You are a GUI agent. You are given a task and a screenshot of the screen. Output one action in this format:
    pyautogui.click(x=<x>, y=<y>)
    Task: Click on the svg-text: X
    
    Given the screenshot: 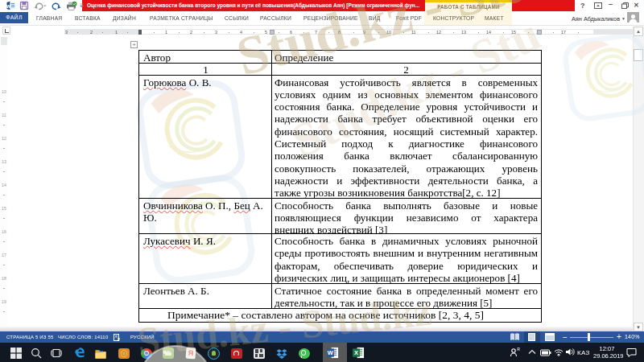 What is the action you would take?
    pyautogui.click(x=356, y=352)
    